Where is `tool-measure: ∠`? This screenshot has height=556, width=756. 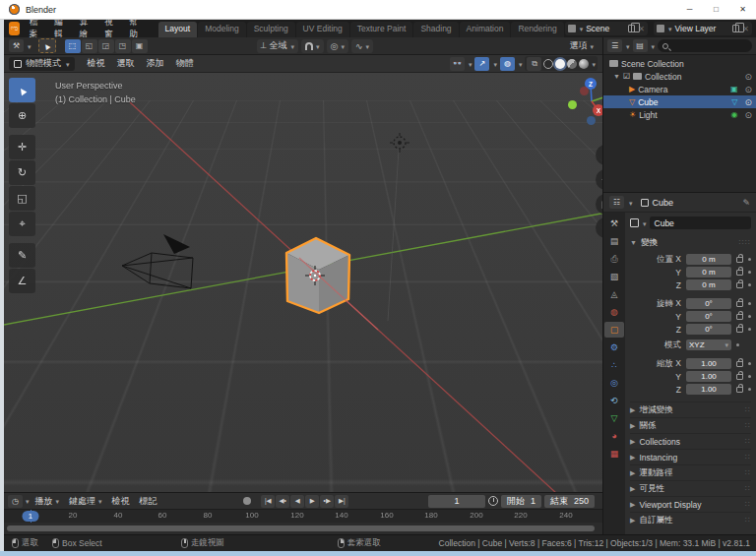
tool-measure: ∠ is located at coordinates (22, 281).